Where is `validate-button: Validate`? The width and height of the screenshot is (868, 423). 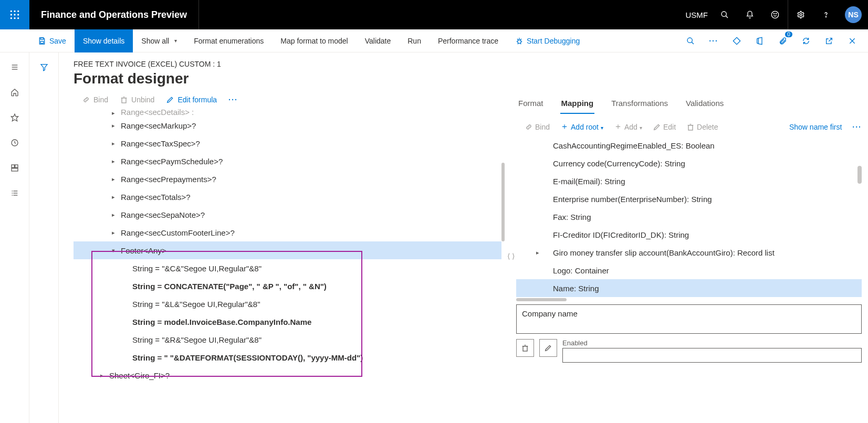
validate-button: Validate is located at coordinates (378, 41).